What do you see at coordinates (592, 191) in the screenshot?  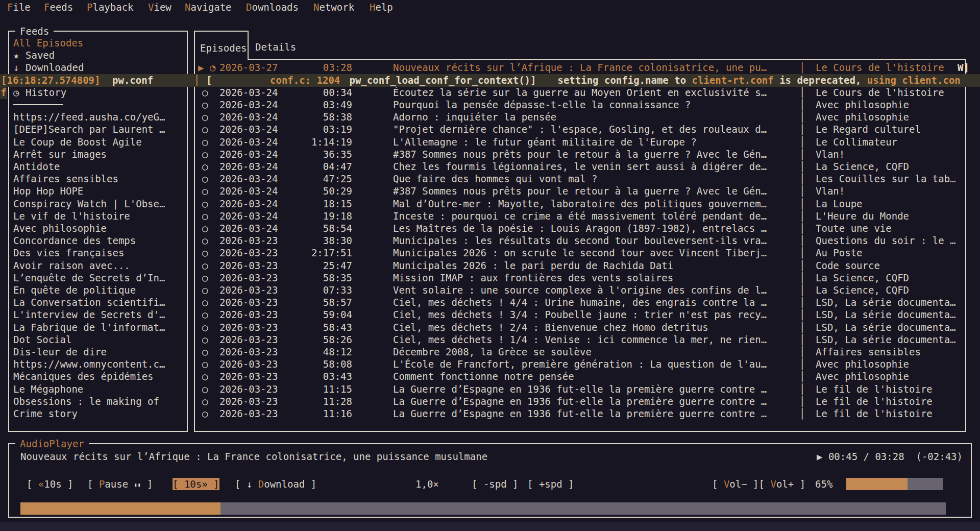 I see `episode-title: #387 Sommes nous prêts pour le retour à …` at bounding box center [592, 191].